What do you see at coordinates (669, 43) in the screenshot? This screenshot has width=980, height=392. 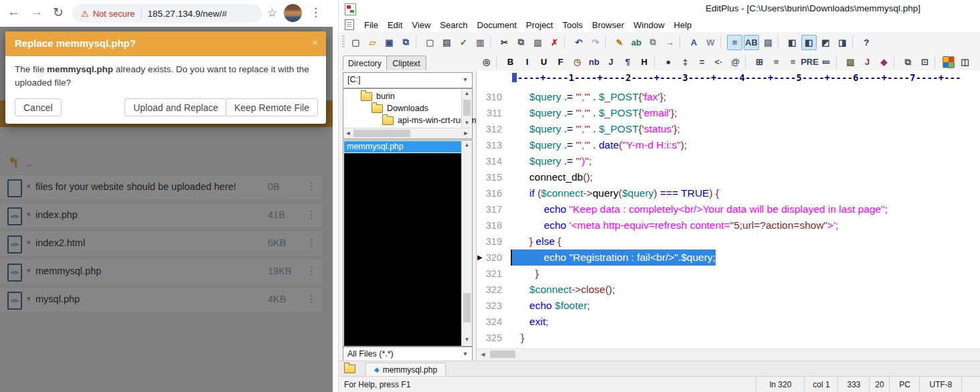 I see `toolbar-icon: →` at bounding box center [669, 43].